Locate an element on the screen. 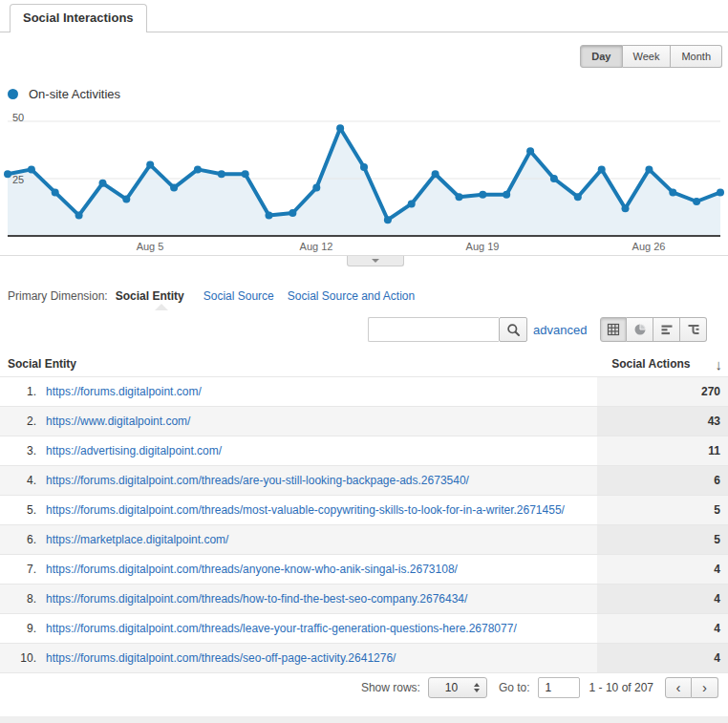 This screenshot has width=728, height=723. week-button: Week is located at coordinates (648, 56).